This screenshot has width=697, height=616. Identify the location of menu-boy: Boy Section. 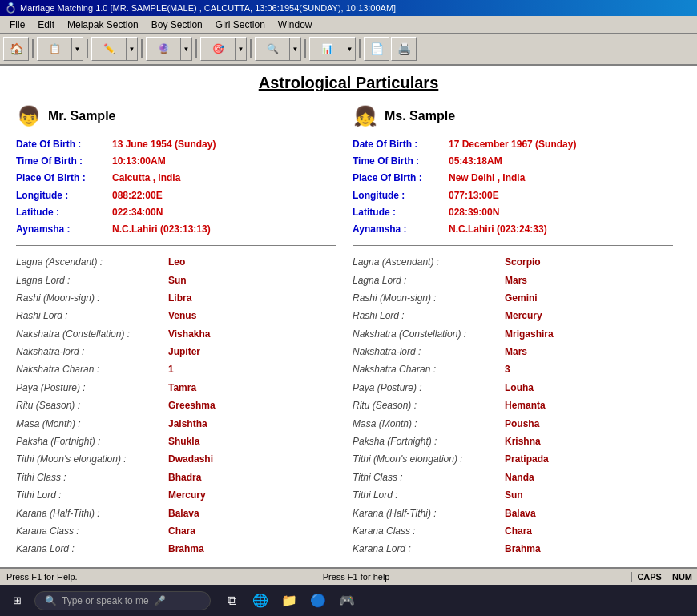
(177, 25).